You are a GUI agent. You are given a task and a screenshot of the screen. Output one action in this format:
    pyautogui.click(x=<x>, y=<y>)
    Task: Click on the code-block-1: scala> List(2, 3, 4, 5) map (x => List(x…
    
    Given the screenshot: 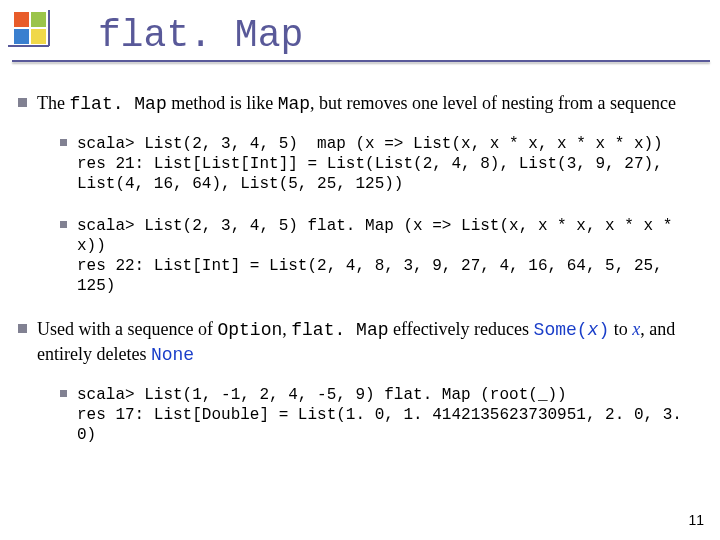 What is the action you would take?
    pyautogui.click(x=382, y=164)
    